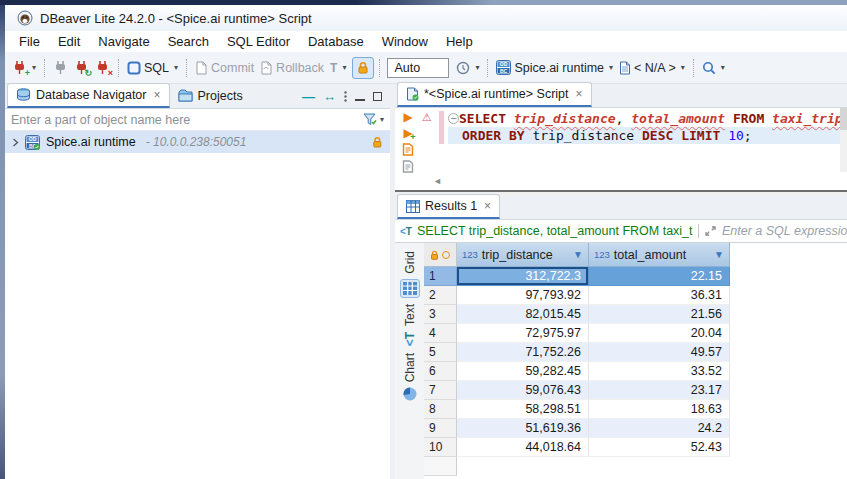  Describe the element at coordinates (523, 276) in the screenshot. I see `cell-trip-distance: 312,722.3` at that location.